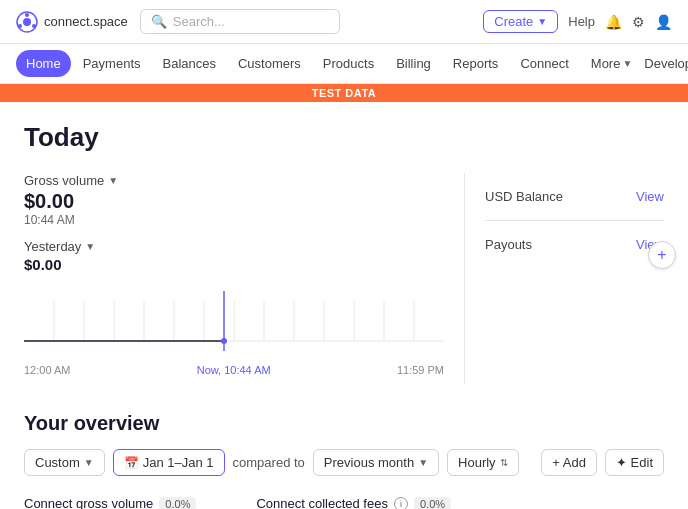 This screenshot has width=688, height=509. Describe the element at coordinates (569, 462) in the screenshot. I see `add-button: + Add` at that location.